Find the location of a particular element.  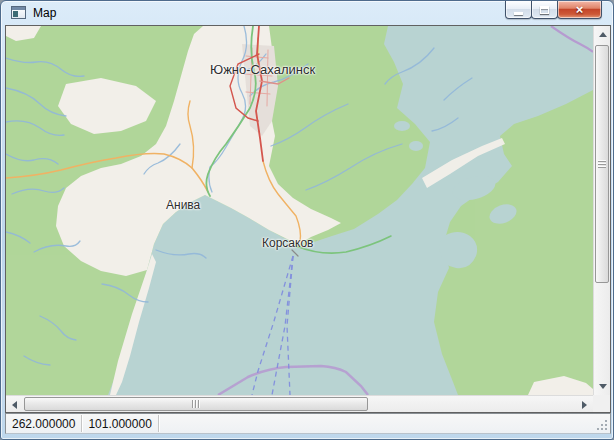

close-button: × is located at coordinates (580, 10).